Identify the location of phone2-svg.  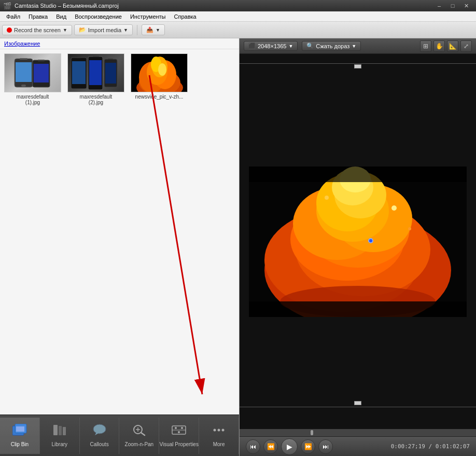
(96, 73).